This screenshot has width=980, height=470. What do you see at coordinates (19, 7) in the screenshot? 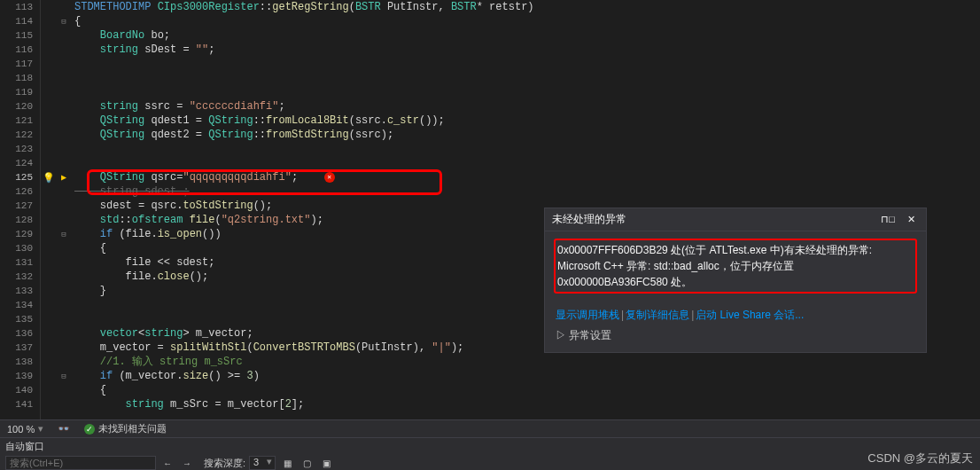
I see `line-num: 113` at bounding box center [19, 7].